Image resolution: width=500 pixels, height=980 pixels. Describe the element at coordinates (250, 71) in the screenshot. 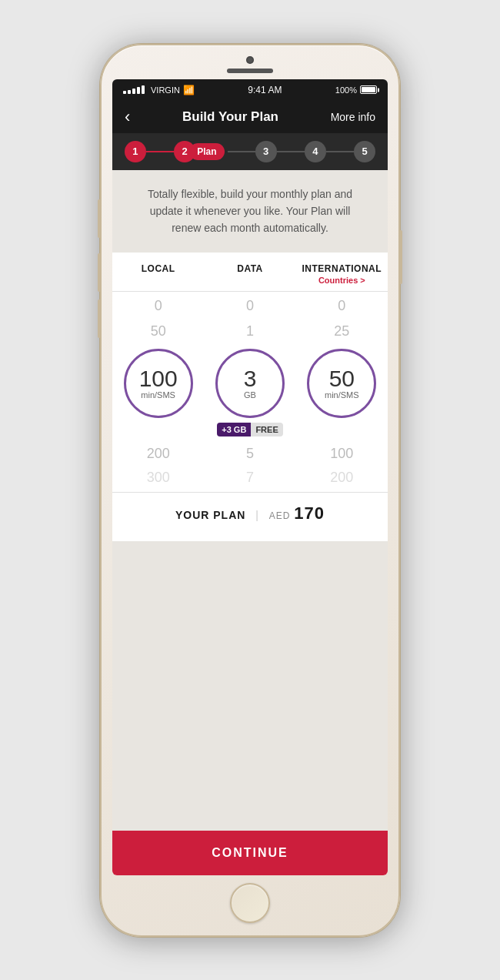

I see `speaker` at that location.